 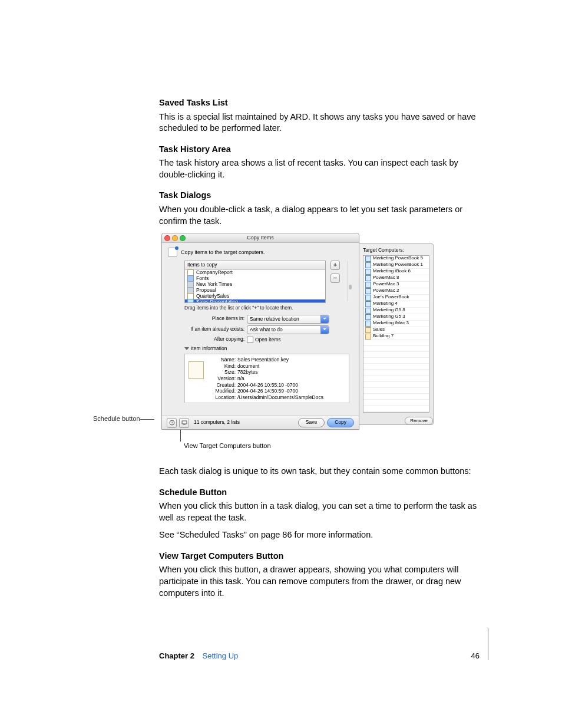 I want to click on schedule-button, so click(x=172, y=423).